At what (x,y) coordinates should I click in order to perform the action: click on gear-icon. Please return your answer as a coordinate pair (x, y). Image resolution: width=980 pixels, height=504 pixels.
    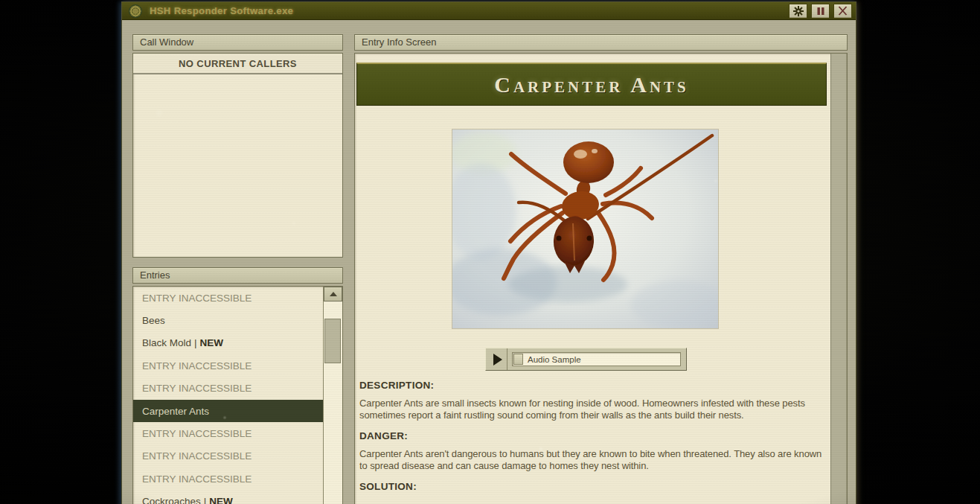
    Looking at the image, I should click on (798, 11).